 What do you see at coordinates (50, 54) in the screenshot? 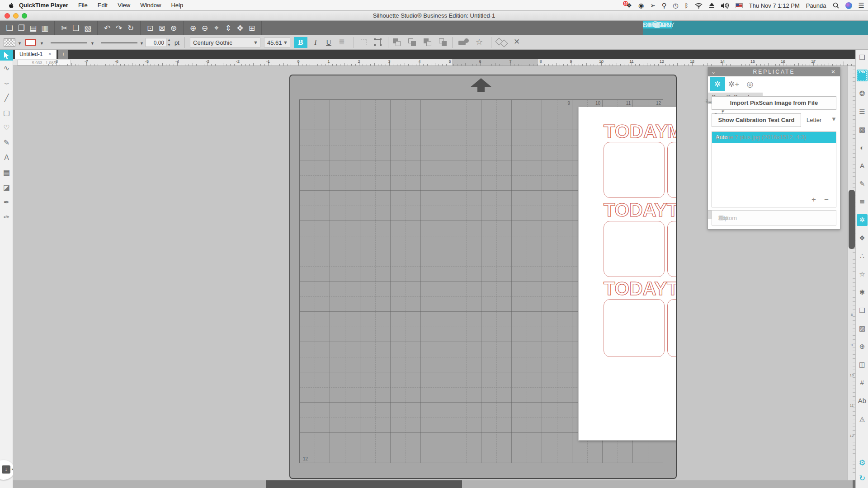
I see `document-tab-close-icon: ×` at bounding box center [50, 54].